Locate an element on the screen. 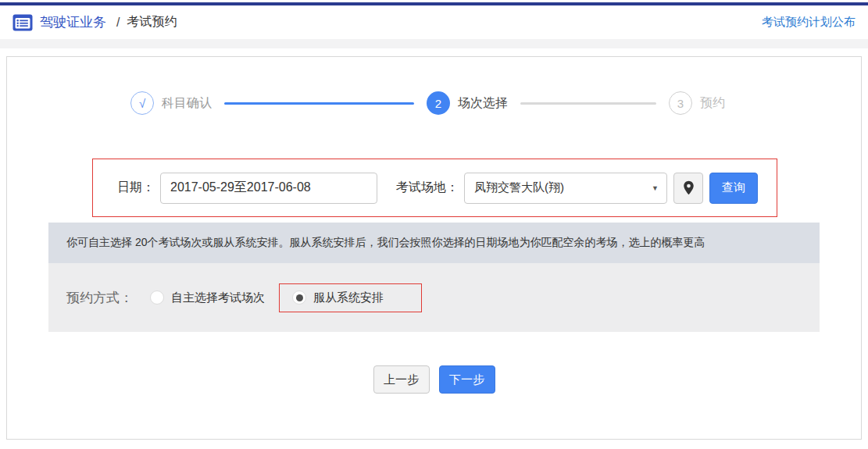 The image size is (868, 449). spacer is located at coordinates (434, 52).